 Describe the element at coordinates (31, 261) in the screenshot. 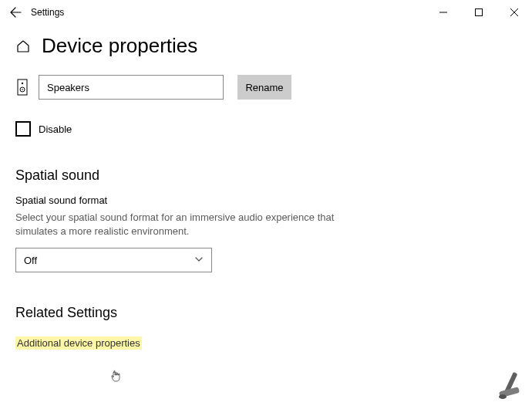

I see `dropdown-value: Off` at that location.